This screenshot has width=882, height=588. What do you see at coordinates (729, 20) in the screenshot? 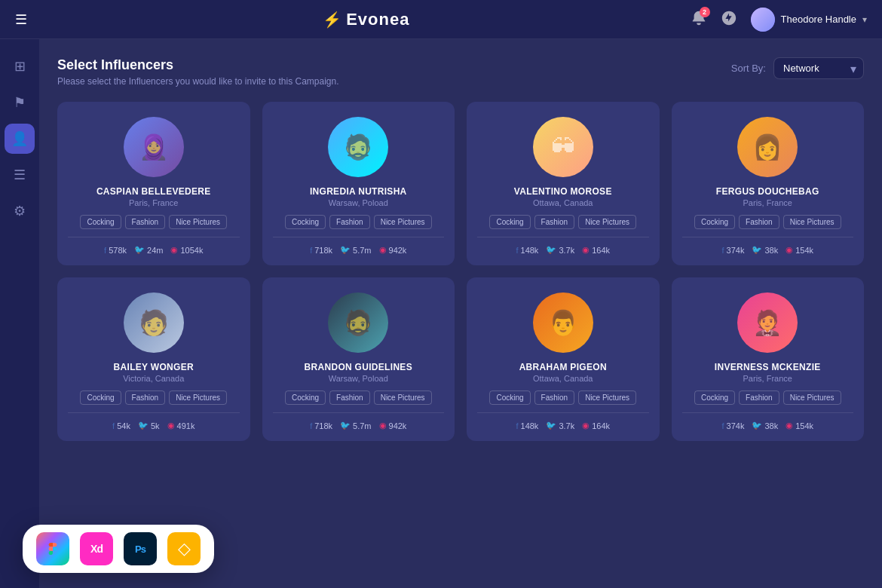
I see `explore-button` at bounding box center [729, 20].